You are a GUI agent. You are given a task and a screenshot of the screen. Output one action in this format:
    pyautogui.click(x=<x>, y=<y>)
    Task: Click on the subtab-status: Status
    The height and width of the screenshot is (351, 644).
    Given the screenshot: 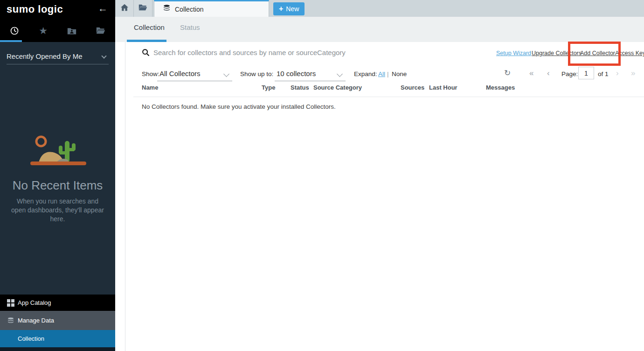 What is the action you would take?
    pyautogui.click(x=190, y=27)
    